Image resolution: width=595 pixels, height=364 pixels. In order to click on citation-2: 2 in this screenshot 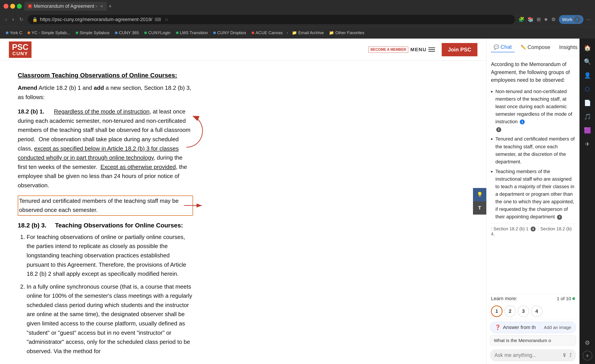, I will do `click(499, 130)`.